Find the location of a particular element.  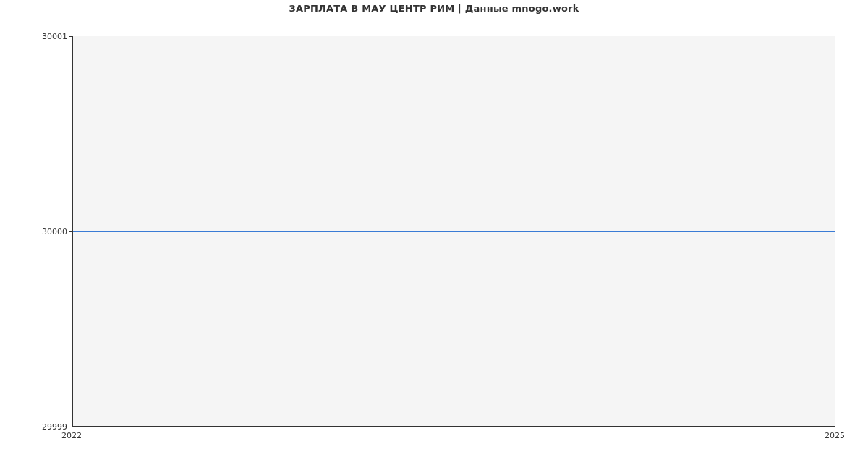

x-tick-label: 2025 is located at coordinates (835, 435).